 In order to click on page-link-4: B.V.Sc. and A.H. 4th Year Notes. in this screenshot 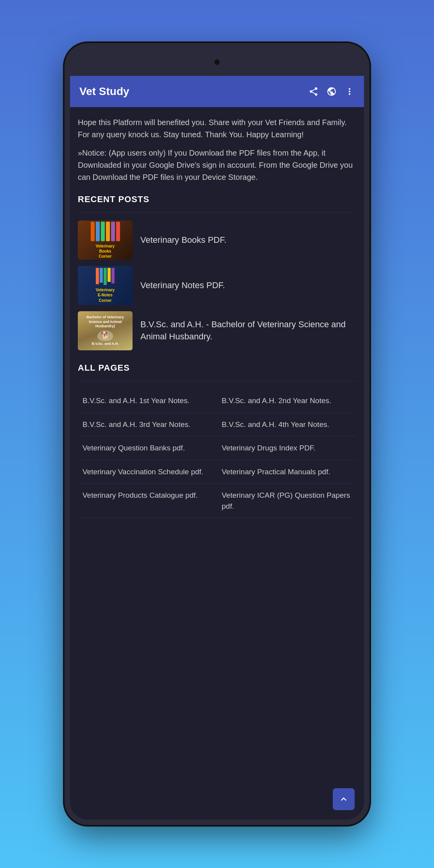, I will do `click(287, 425)`.